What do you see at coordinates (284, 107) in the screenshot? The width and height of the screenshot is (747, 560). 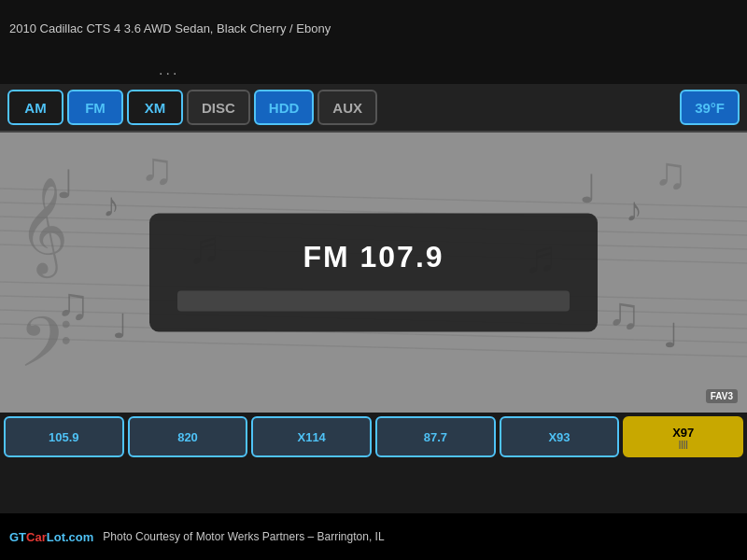 I see `tab-hdd: HDD` at bounding box center [284, 107].